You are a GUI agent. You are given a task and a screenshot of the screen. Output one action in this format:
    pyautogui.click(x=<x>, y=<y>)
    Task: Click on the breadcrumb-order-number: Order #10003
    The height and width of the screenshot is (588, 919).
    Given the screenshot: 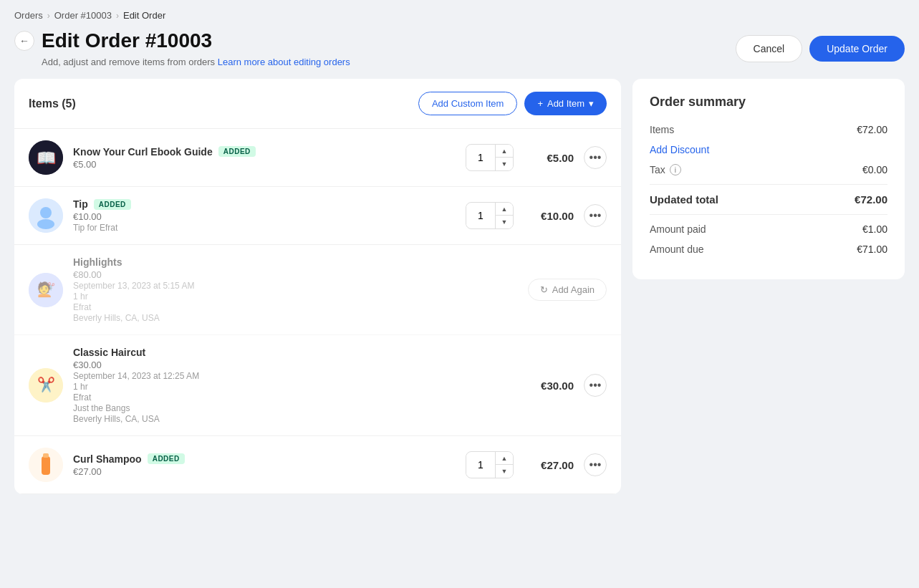 What is the action you would take?
    pyautogui.click(x=83, y=16)
    